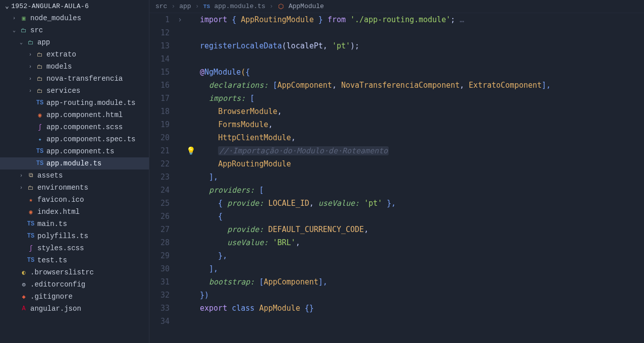 Image resolution: width=644 pixels, height=343 pixels. Describe the element at coordinates (62, 54) in the screenshot. I see `tree-label: extrato` at that location.